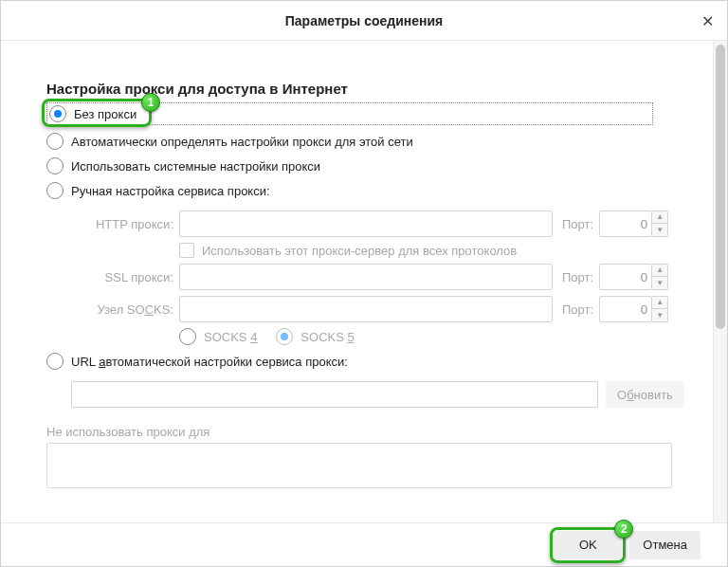 This screenshot has height=567, width=728. Describe the element at coordinates (366, 141) in the screenshot. I see `radio-row-auto-detect: Автоматически определять настройки прокс…` at that location.